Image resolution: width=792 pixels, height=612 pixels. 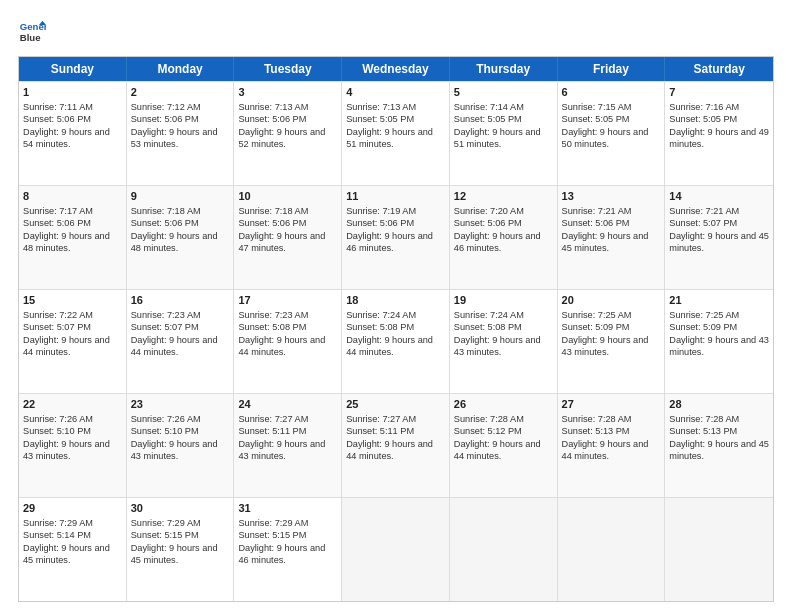 I want to click on day-number: 22, so click(x=72, y=404).